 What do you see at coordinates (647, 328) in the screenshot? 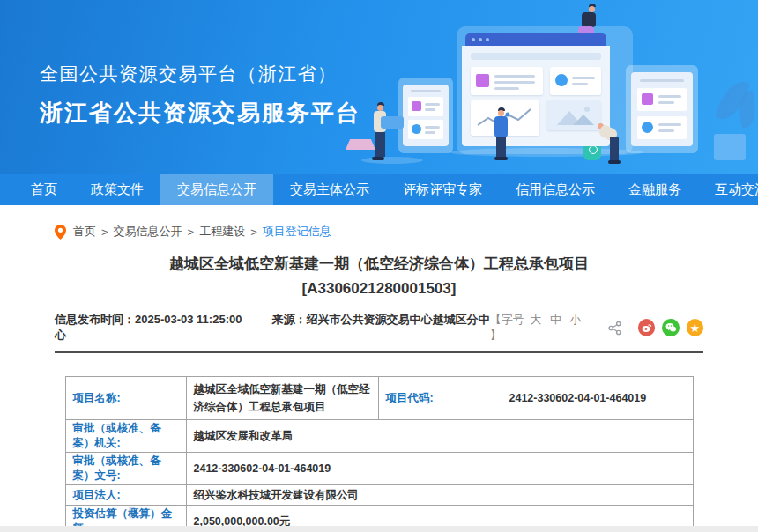
I see `weibo-share-icon` at bounding box center [647, 328].